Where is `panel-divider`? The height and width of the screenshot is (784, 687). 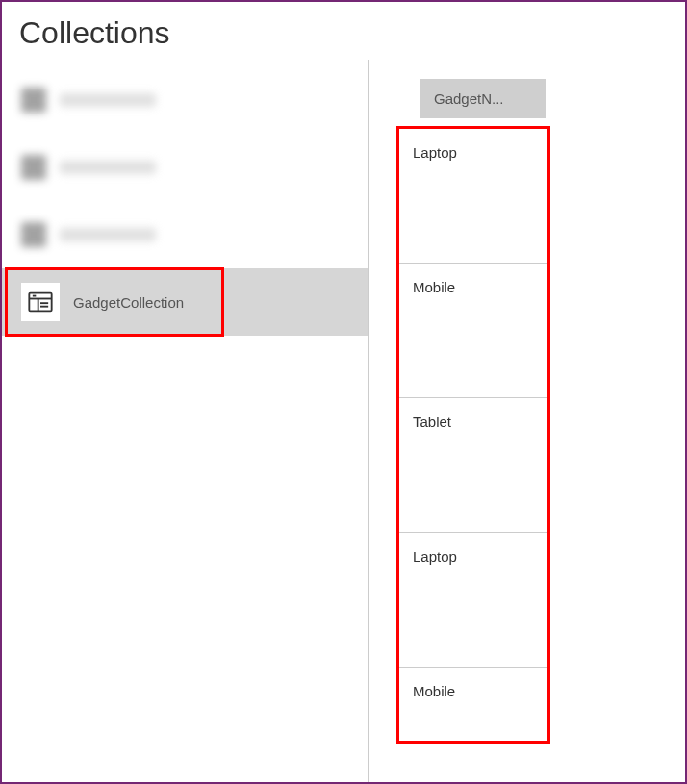
panel-divider is located at coordinates (368, 421).